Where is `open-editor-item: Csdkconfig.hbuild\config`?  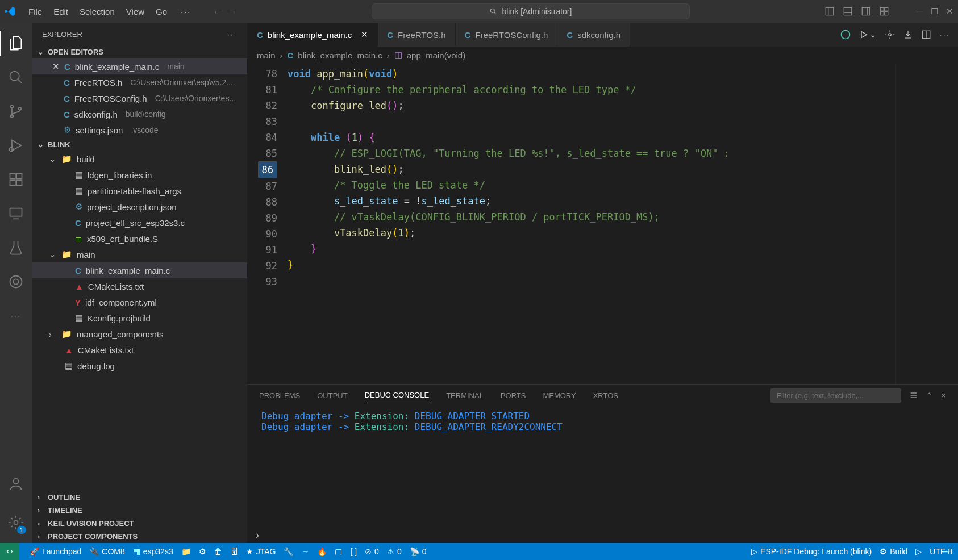
open-editor-item: Csdkconfig.hbuild\config is located at coordinates (140, 114).